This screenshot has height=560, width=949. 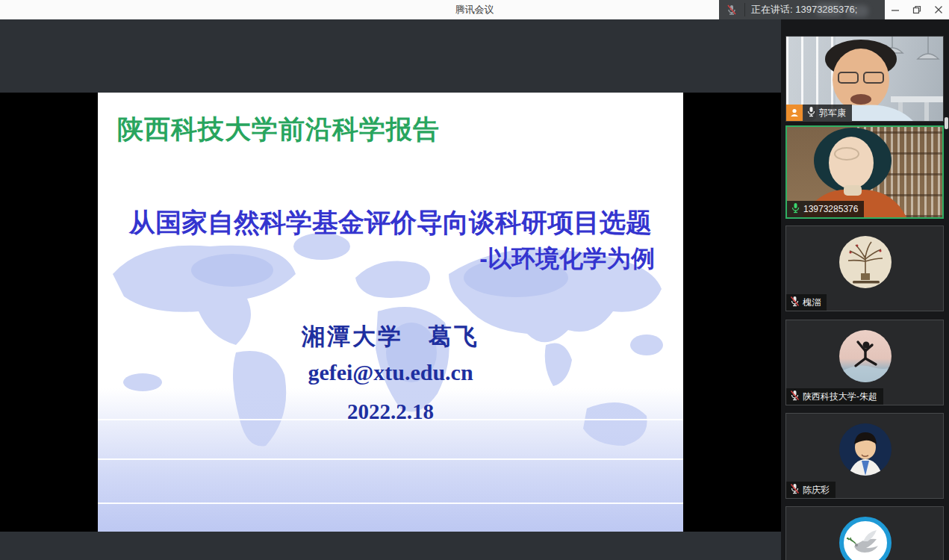 What do you see at coordinates (947, 123) in the screenshot?
I see `sidebar-scrollbar` at bounding box center [947, 123].